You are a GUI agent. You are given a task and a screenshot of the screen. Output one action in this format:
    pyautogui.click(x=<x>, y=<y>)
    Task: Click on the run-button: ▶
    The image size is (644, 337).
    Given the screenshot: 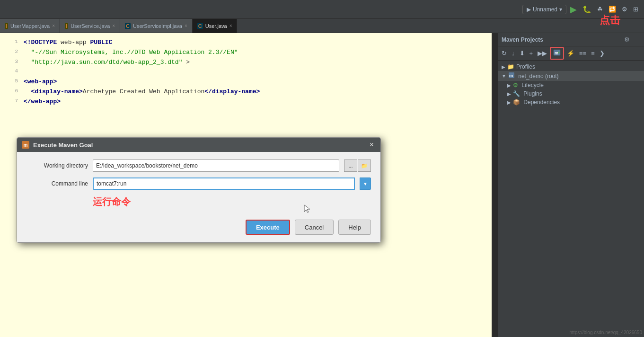 What is the action you would take?
    pyautogui.click(x=573, y=9)
    